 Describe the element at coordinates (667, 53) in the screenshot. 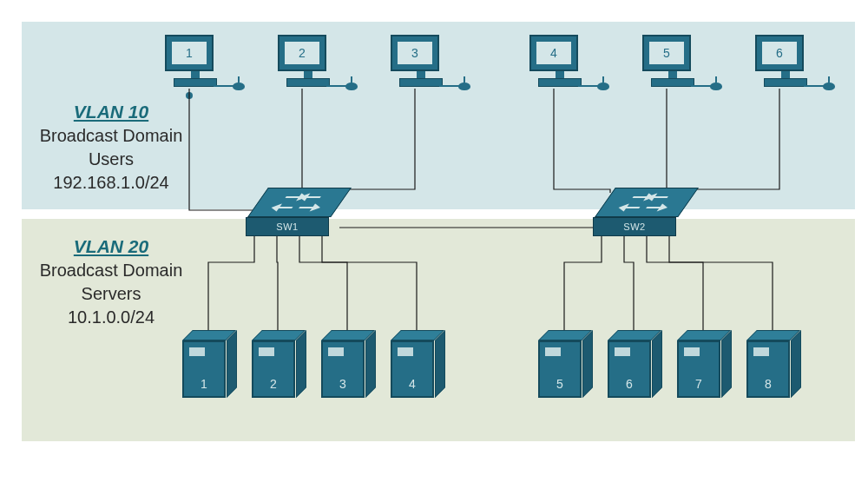

I see `monitor-icon: 5` at that location.